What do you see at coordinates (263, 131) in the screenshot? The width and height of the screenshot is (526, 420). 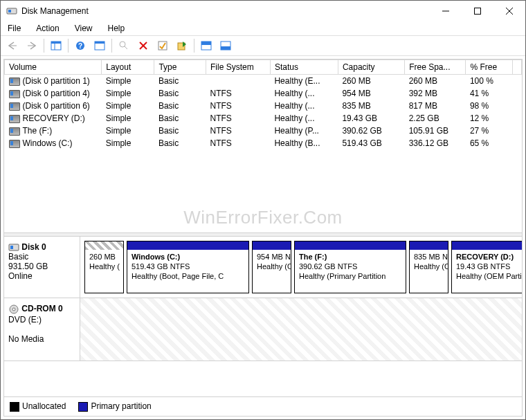 I see `table-row: The (F:)SimpleBasicNTFSHealthy (P...390.…` at bounding box center [263, 131].